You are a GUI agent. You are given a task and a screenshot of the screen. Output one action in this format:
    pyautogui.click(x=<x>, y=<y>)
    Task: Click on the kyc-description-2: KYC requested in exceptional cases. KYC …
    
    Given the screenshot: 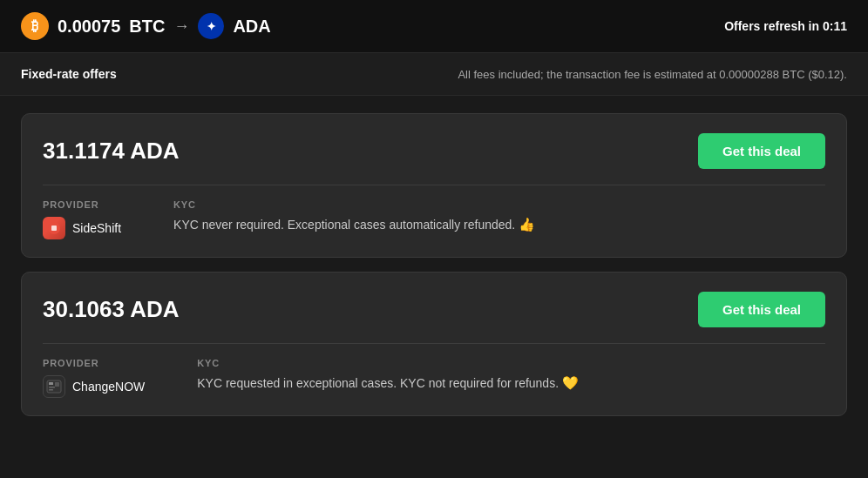 What is the action you would take?
    pyautogui.click(x=378, y=383)
    